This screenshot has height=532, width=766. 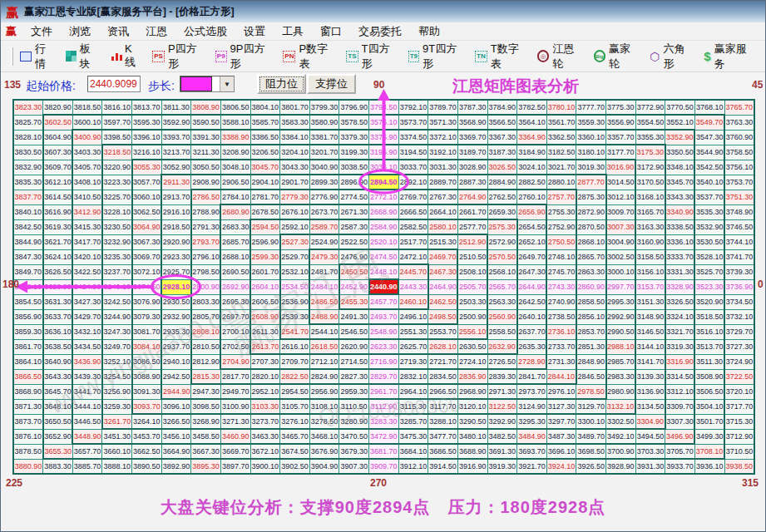 What do you see at coordinates (561, 466) in the screenshot?
I see `grid-cell: 3924.10` at bounding box center [561, 466].